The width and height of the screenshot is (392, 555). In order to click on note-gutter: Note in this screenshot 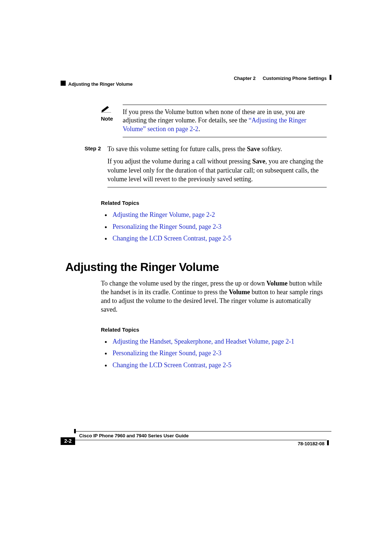, I will do `click(112, 121)`.